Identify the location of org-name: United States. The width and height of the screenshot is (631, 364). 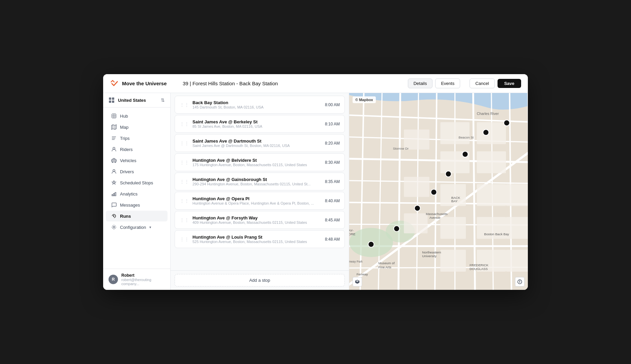
(132, 100).